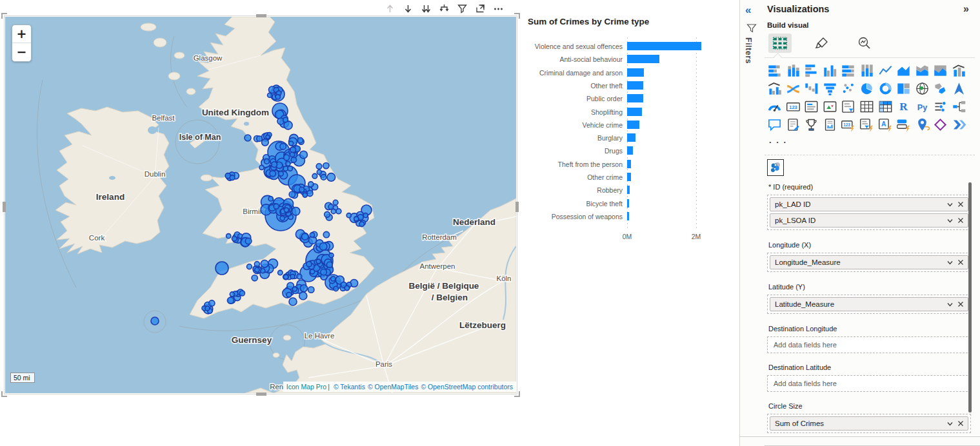 The image size is (980, 446). Describe the element at coordinates (22, 52) in the screenshot. I see `zoom-out-button: −` at that location.